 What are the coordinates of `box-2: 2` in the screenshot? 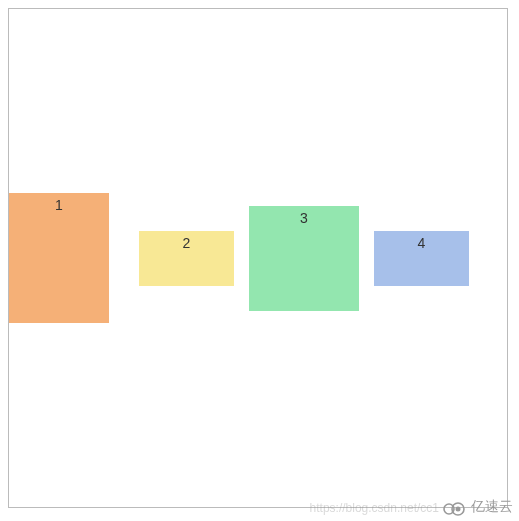 It's located at (186, 258).